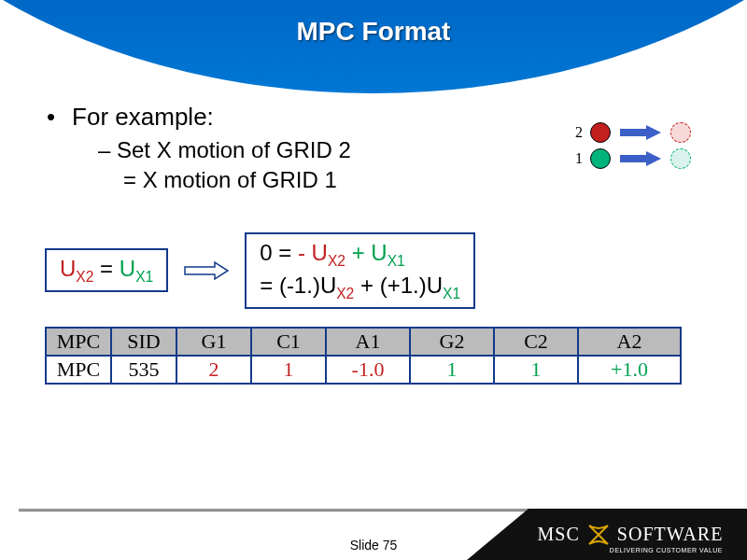  Describe the element at coordinates (452, 342) in the screenshot. I see `table-header: G2` at that location.